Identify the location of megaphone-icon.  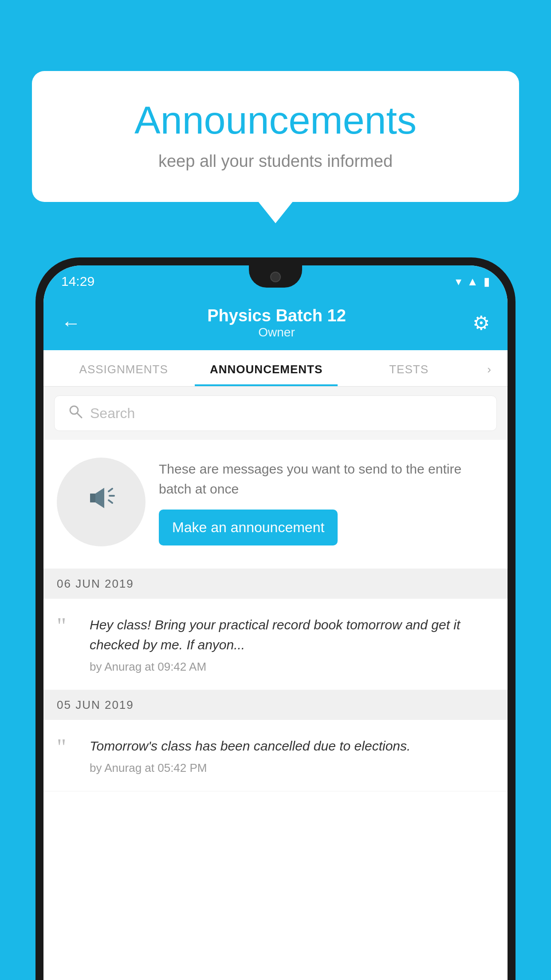
(101, 502).